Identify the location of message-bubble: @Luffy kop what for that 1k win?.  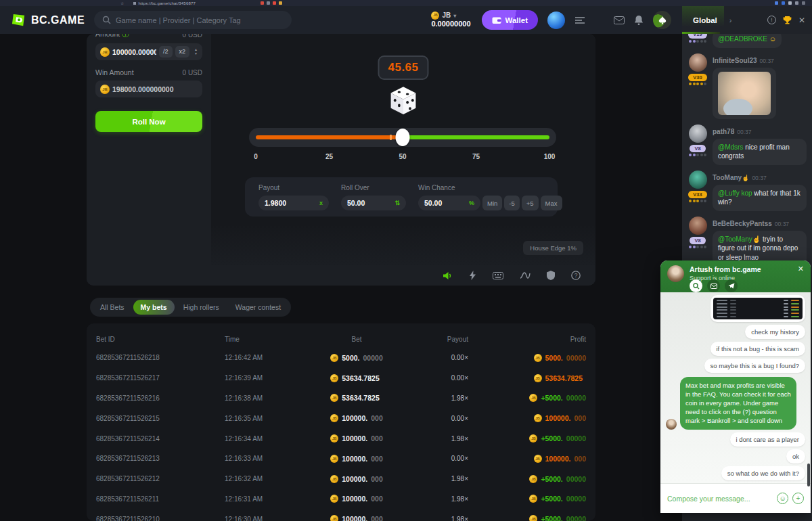
(759, 198).